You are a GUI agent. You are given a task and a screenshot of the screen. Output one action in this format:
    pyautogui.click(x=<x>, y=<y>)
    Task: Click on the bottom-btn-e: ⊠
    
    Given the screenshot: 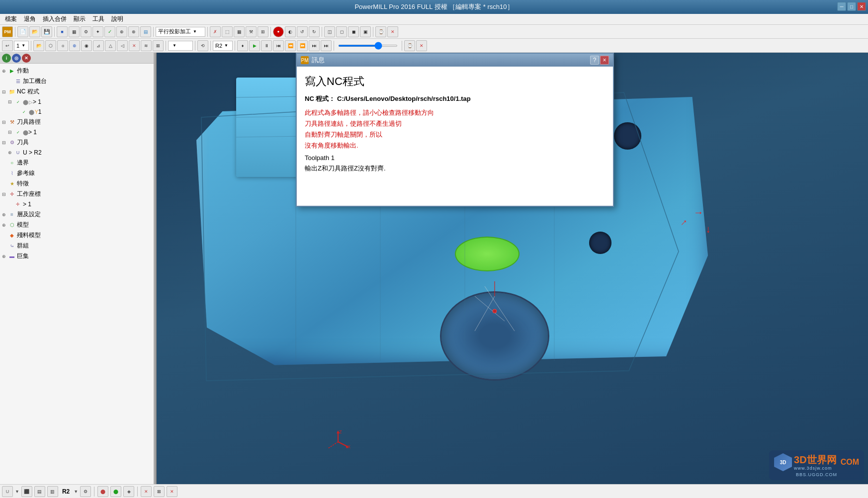 What is the action you would take?
    pyautogui.click(x=159, y=492)
    